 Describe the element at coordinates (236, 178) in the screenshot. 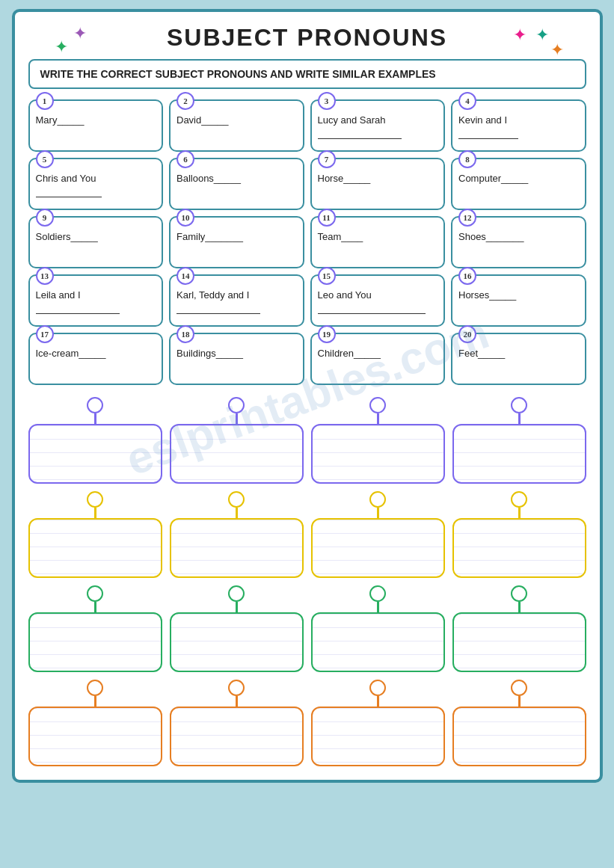

I see `word-6: Balloons_____` at that location.